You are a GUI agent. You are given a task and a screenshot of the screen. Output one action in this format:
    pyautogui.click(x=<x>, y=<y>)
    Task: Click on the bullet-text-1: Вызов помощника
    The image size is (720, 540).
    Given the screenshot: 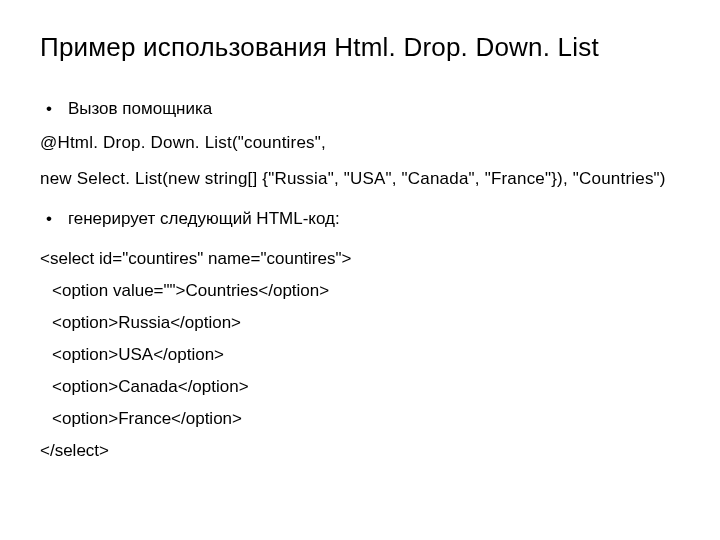 What is the action you would take?
    pyautogui.click(x=140, y=109)
    